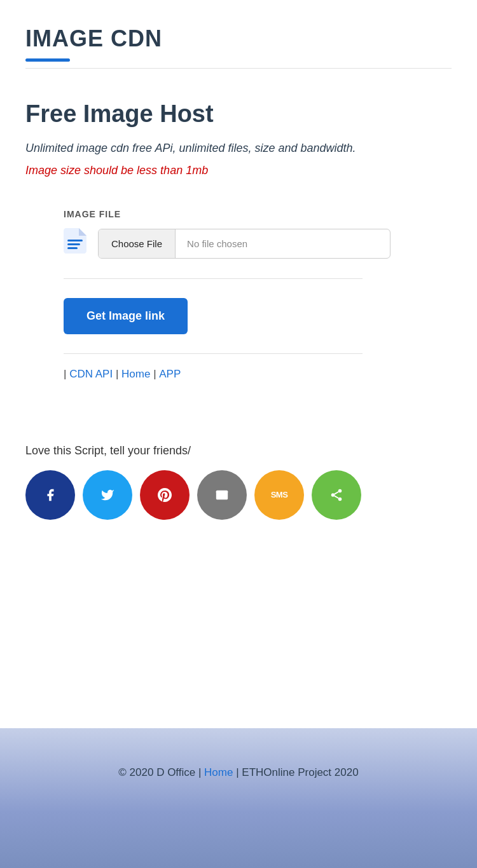 This screenshot has width=477, height=868. Describe the element at coordinates (48, 60) in the screenshot. I see `header-accent-bar` at that location.